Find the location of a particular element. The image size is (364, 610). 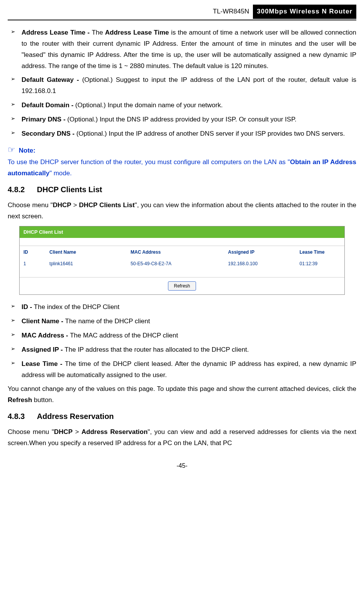

bullet-text: The index of the DHCP Client is located at coordinates (77, 307).